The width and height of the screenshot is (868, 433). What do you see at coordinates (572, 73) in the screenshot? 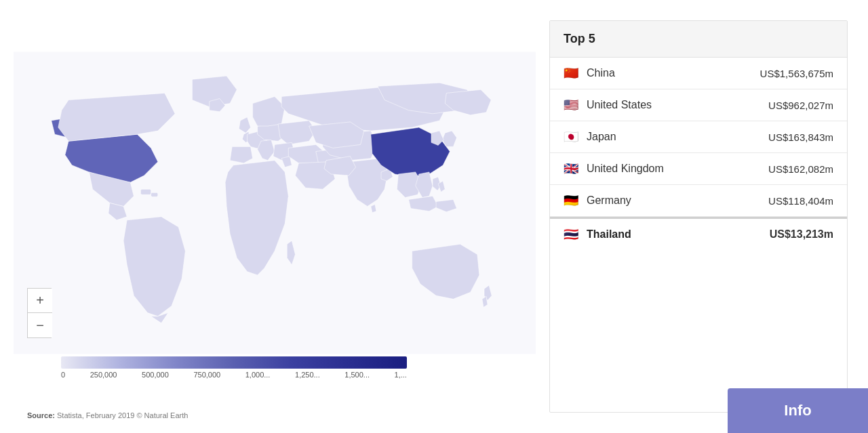
I see `flag-china: 🇨🇳` at bounding box center [572, 73].